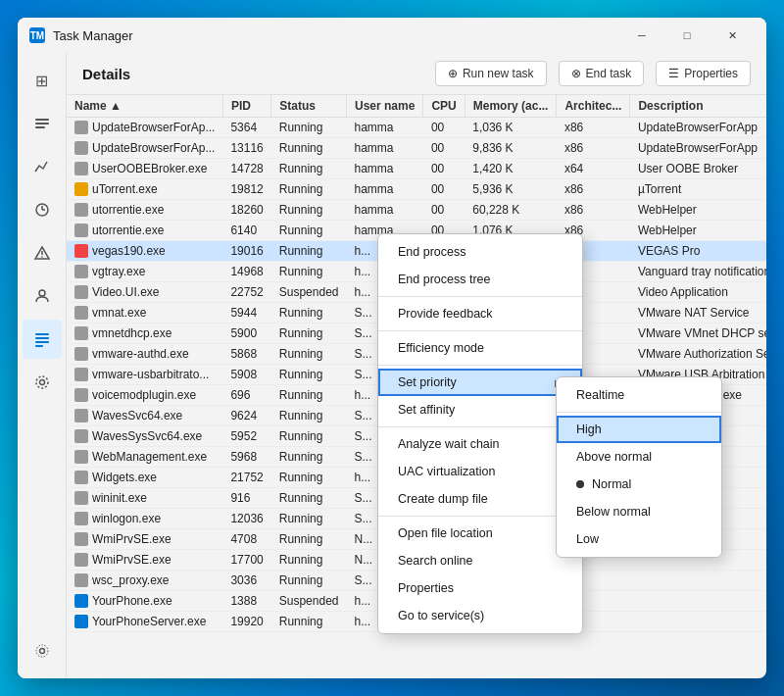 The image size is (784, 696). Describe the element at coordinates (480, 279) in the screenshot. I see `ctx-end-process-tree: End process tree` at that location.